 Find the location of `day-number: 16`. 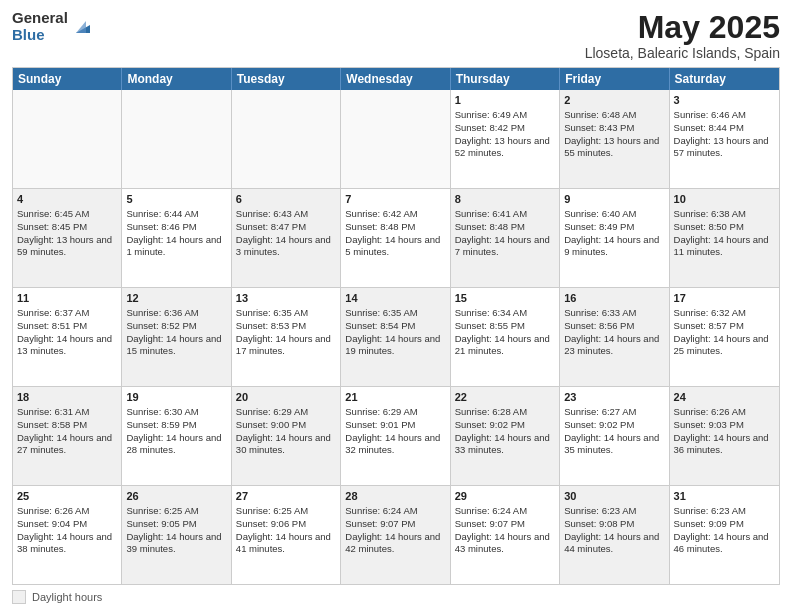

day-number: 16 is located at coordinates (614, 298).